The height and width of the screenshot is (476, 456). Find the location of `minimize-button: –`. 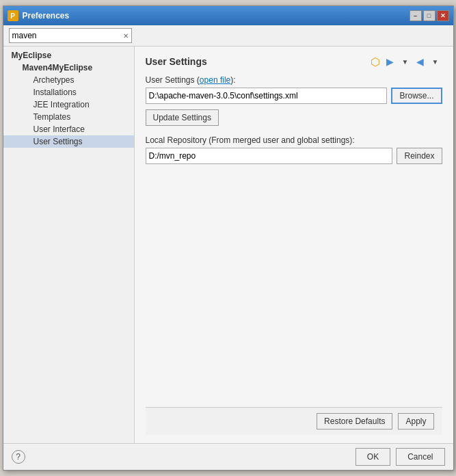

minimize-button: – is located at coordinates (416, 16).